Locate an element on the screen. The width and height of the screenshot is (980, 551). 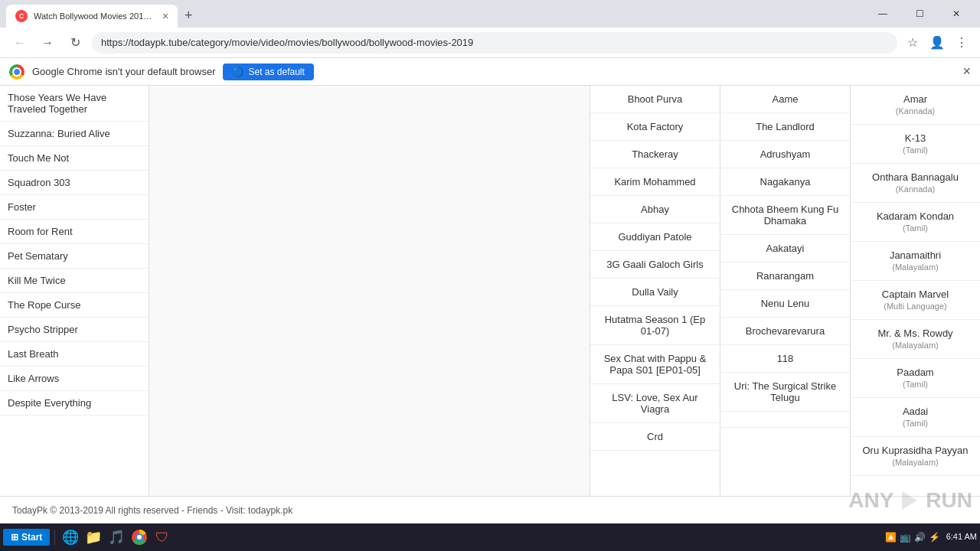
minimize-btn: — is located at coordinates (883, 14).